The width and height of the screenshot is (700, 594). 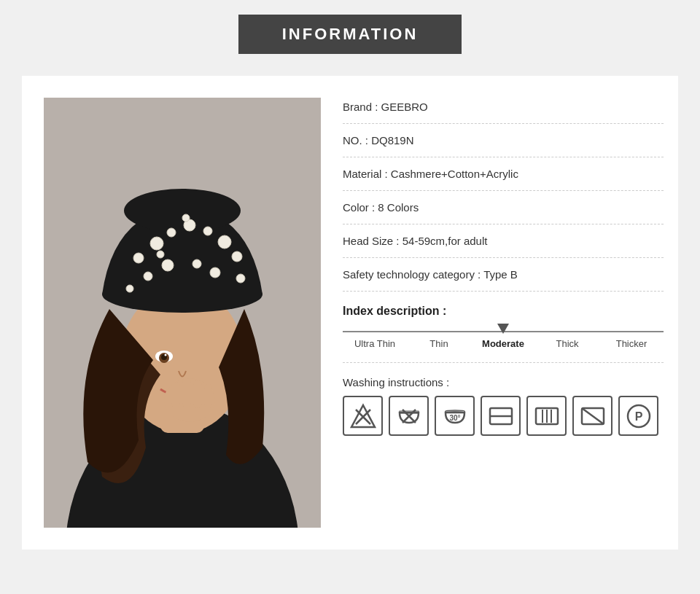 What do you see at coordinates (639, 415) in the screenshot?
I see `professional-clean-icon: P` at bounding box center [639, 415].